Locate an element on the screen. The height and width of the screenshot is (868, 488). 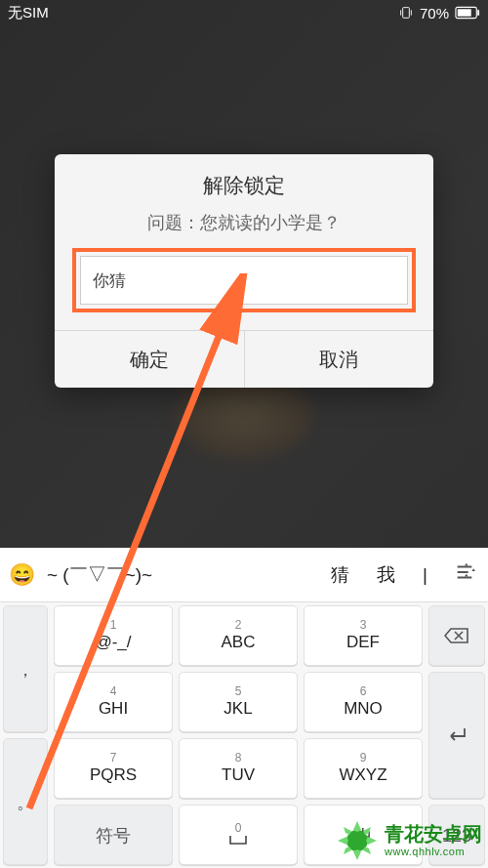
space-icon is located at coordinates (238, 841).